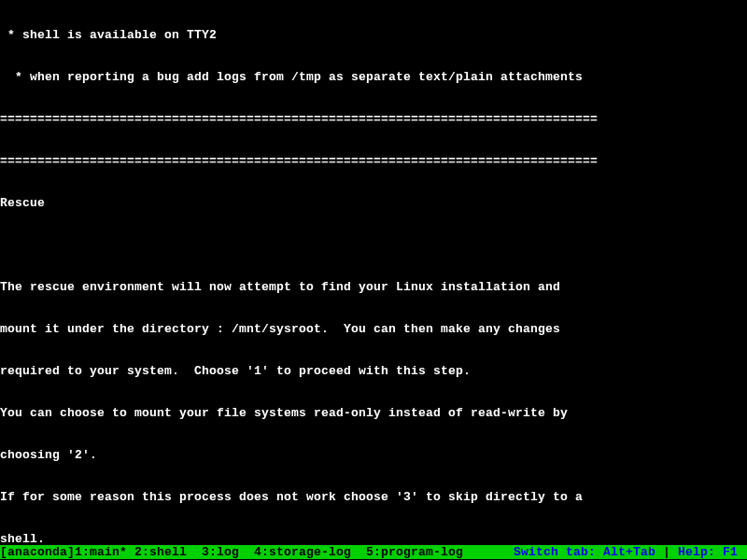 This screenshot has width=747, height=560. I want to click on status-bar: [anaconda]1:main* 2:shell 3:log 4:storag…, so click(374, 553).